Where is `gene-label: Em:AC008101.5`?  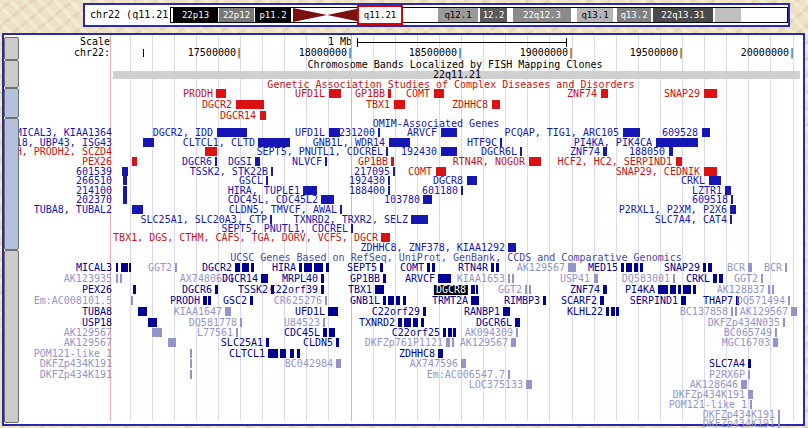
gene-label: Em:AC008101.5 is located at coordinates (73, 301).